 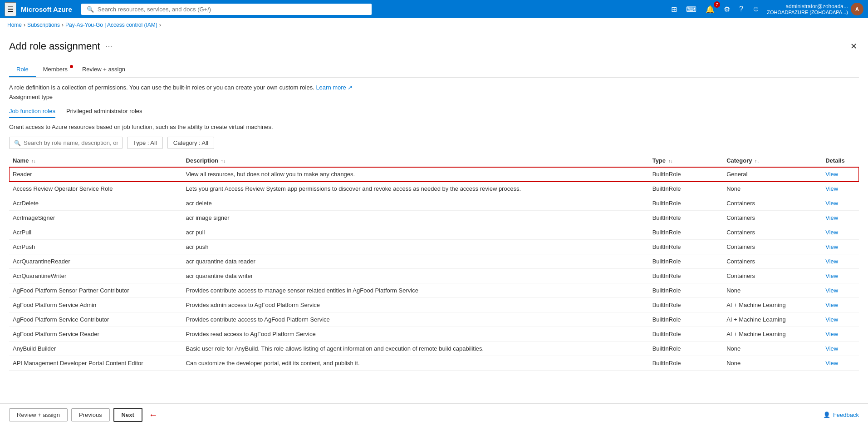 What do you see at coordinates (827, 415) in the screenshot?
I see `feedback-person-icon: 👤` at bounding box center [827, 415].